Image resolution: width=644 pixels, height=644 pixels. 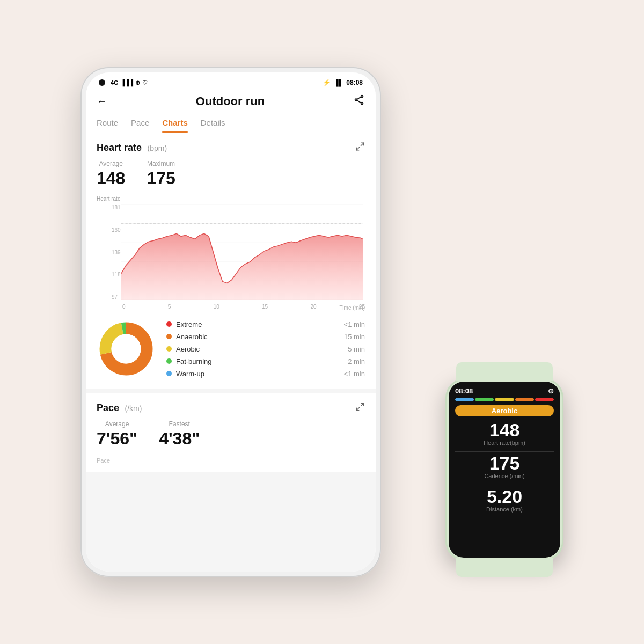 What do you see at coordinates (116, 275) in the screenshot?
I see `y-tick-118: 118` at bounding box center [116, 275].